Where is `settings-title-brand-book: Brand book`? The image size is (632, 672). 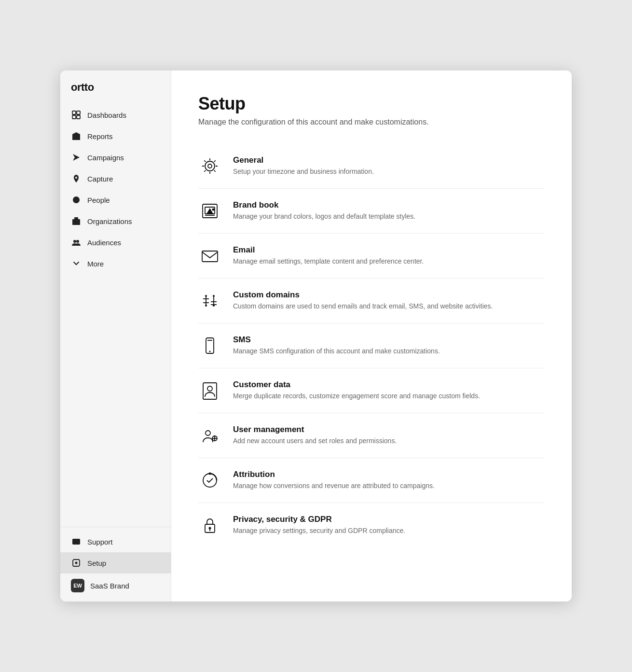
settings-title-brand-book: Brand book is located at coordinates (324, 205).